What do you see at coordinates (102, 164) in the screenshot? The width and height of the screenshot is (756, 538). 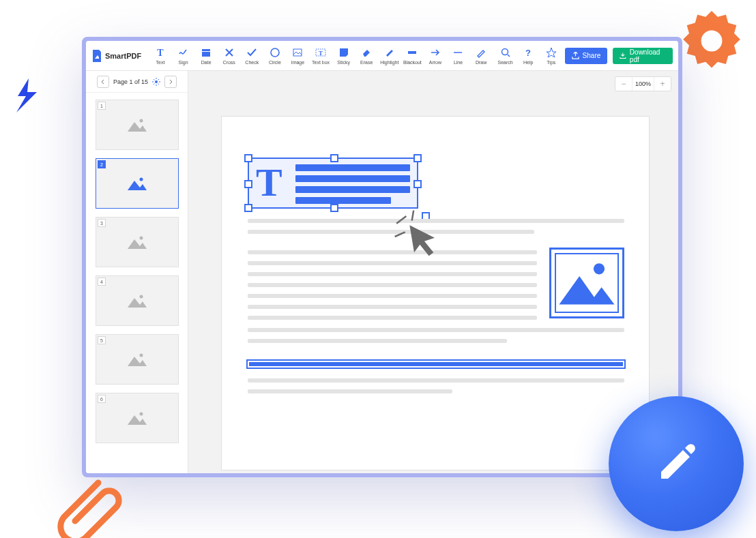 I see `thumb-number: 2` at bounding box center [102, 164].